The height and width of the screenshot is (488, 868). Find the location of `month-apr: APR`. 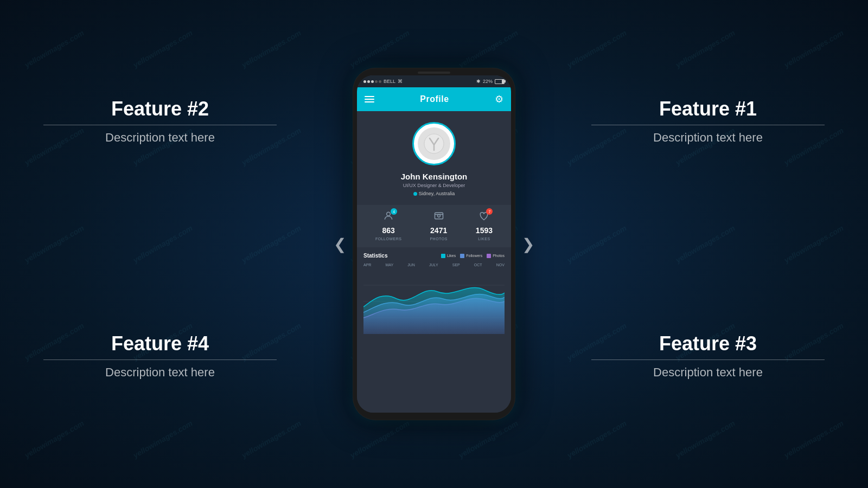

month-apr: APR is located at coordinates (367, 265).